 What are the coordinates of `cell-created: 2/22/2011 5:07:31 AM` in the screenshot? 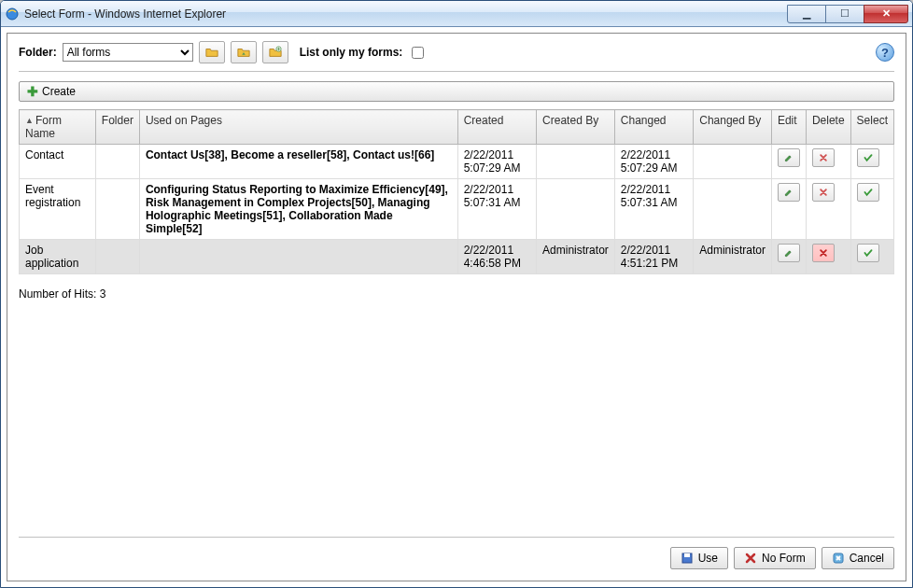 It's located at (497, 209).